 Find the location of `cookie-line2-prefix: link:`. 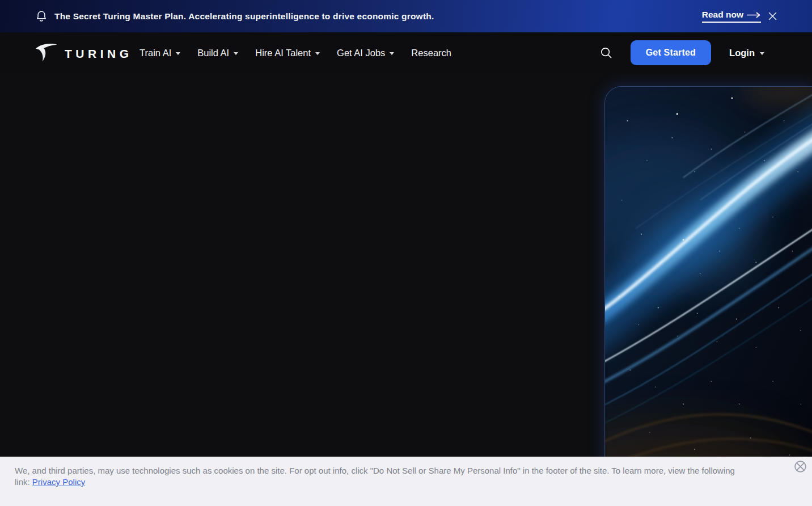

cookie-line2-prefix: link: is located at coordinates (23, 482).